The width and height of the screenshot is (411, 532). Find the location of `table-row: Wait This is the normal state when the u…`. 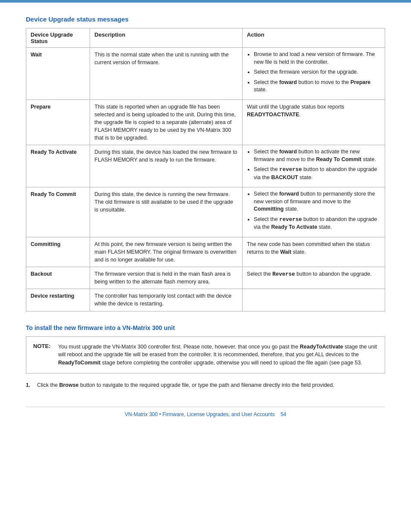

table-row: Wait This is the normal state when the u… is located at coordinates (206, 74).